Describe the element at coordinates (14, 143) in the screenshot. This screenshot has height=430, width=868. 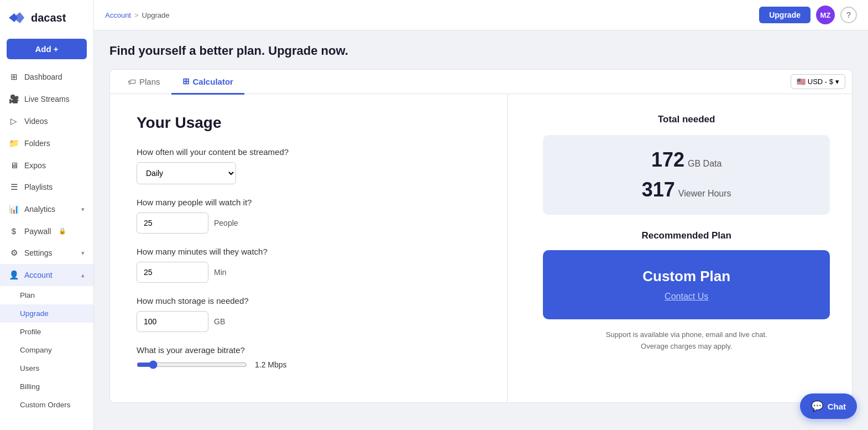
I see `folders-icon: 📁` at that location.